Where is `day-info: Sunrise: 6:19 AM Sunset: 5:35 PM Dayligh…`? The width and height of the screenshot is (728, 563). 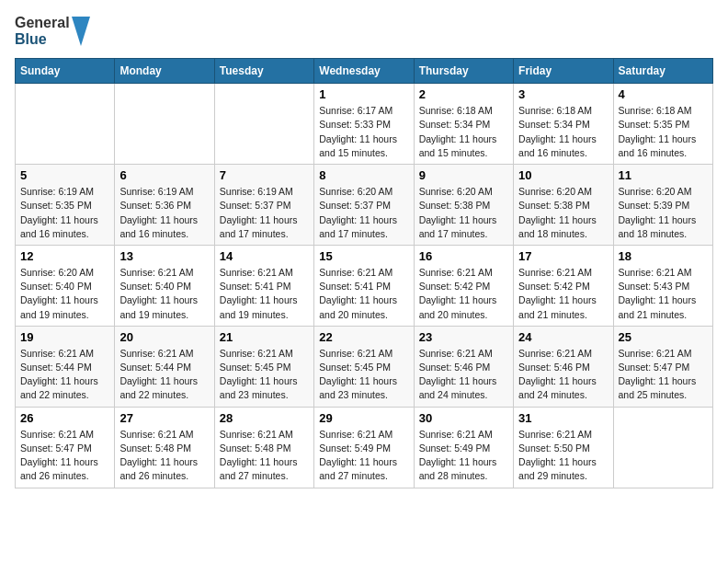 day-info: Sunrise: 6:19 AM Sunset: 5:35 PM Dayligh… is located at coordinates (64, 213).